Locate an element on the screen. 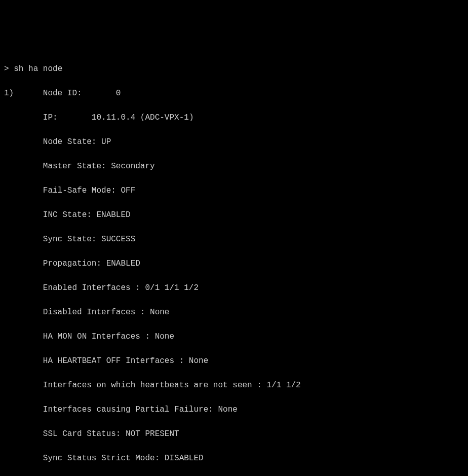 This screenshot has height=476, width=468. command-line: > sh ha node is located at coordinates (234, 69).